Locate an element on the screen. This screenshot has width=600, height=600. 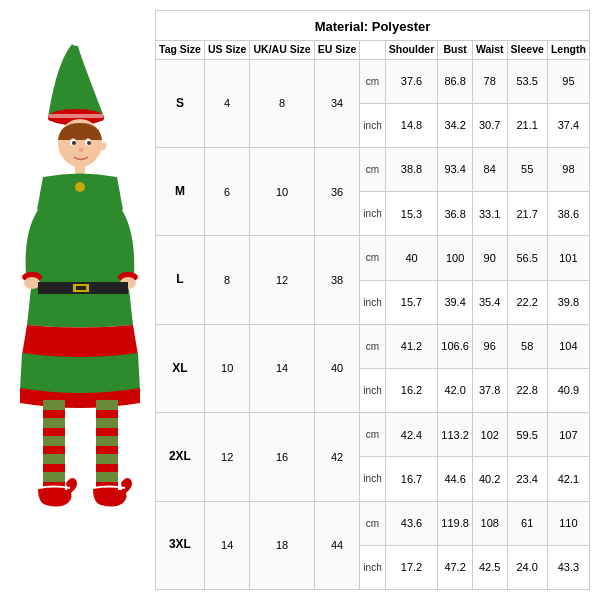
header-waist: Waist is located at coordinates (490, 50).